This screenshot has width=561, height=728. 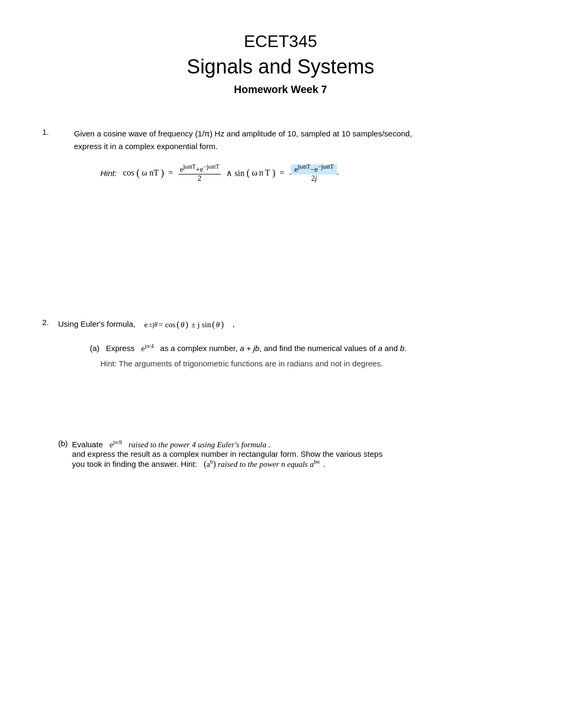 What do you see at coordinates (280, 90) in the screenshot?
I see `hw-title: Homework Week 7` at bounding box center [280, 90].